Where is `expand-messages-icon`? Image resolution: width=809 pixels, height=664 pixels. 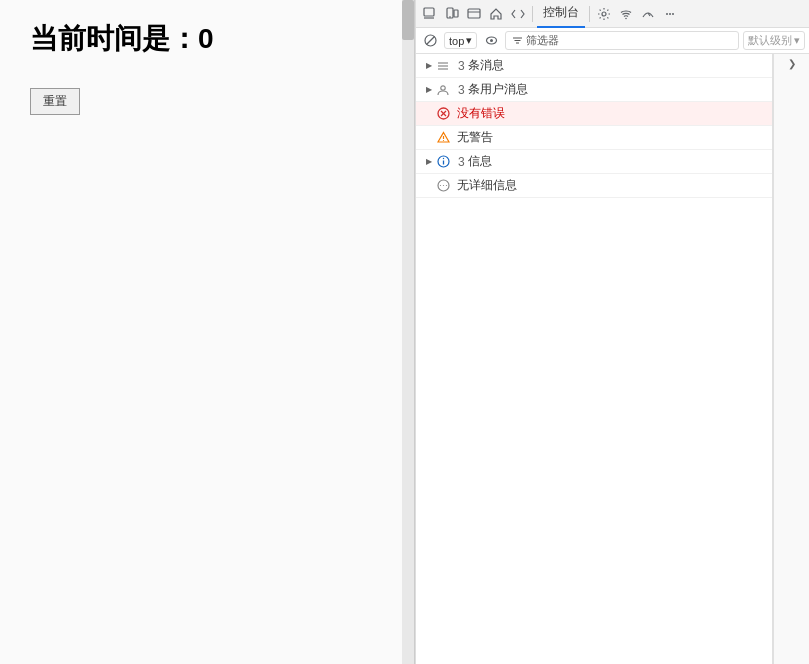 expand-messages-icon is located at coordinates (429, 66).